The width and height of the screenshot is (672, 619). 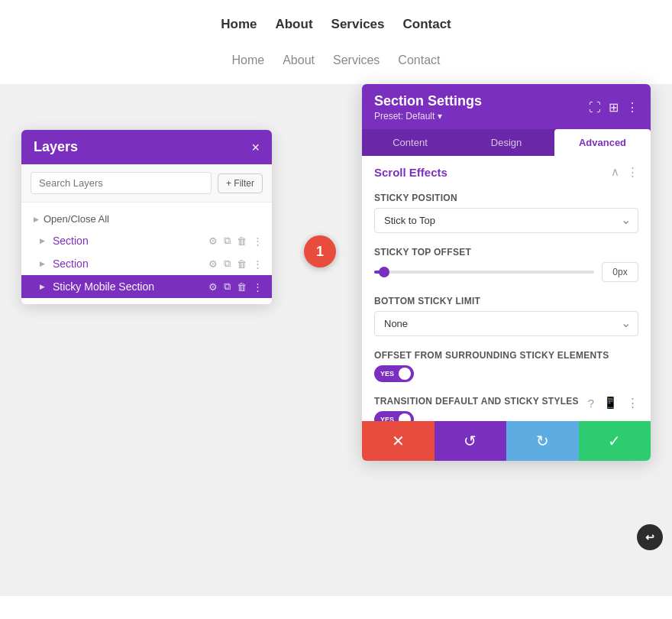 I want to click on nav-home: Home, so click(x=238, y=24).